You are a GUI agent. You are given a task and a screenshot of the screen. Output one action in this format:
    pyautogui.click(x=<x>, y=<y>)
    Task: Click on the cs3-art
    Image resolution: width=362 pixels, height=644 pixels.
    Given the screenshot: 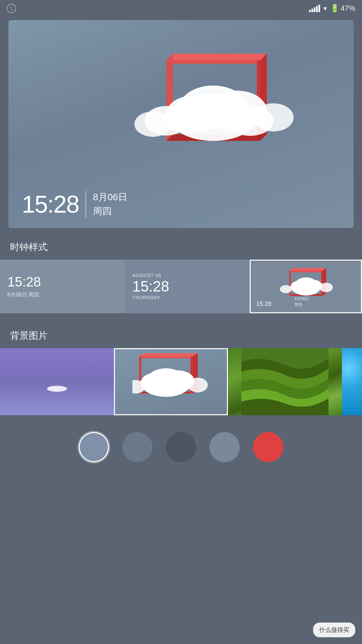 What is the action you would take?
    pyautogui.click(x=306, y=284)
    